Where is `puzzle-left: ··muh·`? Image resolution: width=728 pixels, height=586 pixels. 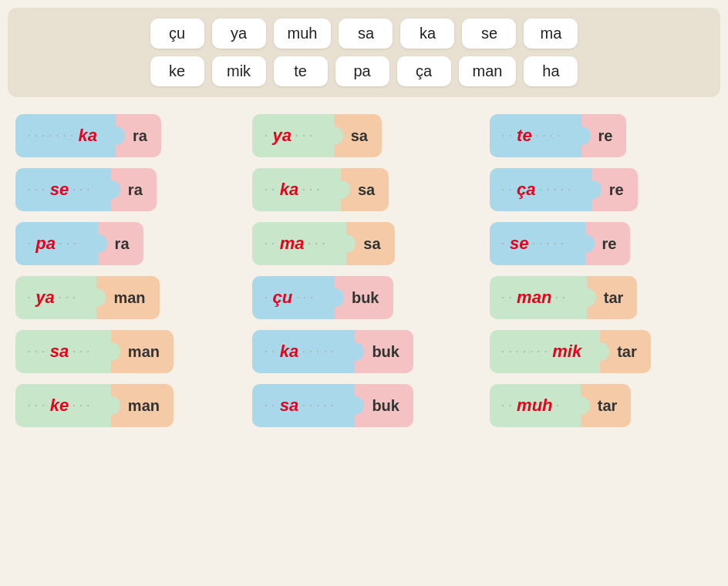 puzzle-left: ··muh· is located at coordinates (535, 406).